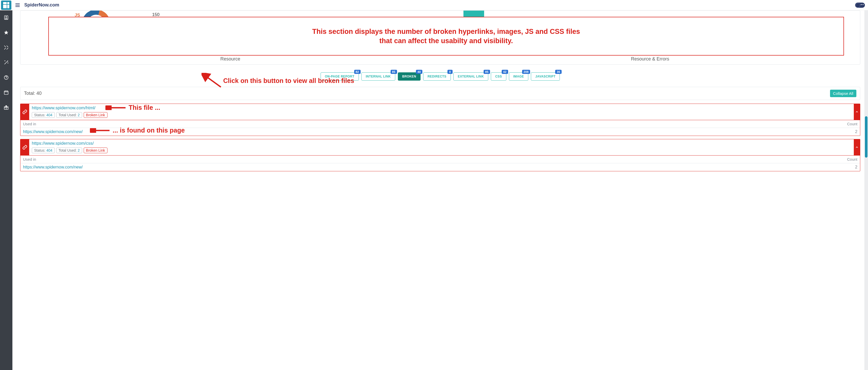 The width and height of the screenshot is (868, 370). What do you see at coordinates (441, 144) in the screenshot?
I see `entry-url: https://www.spidernow.com/css/` at bounding box center [441, 144].